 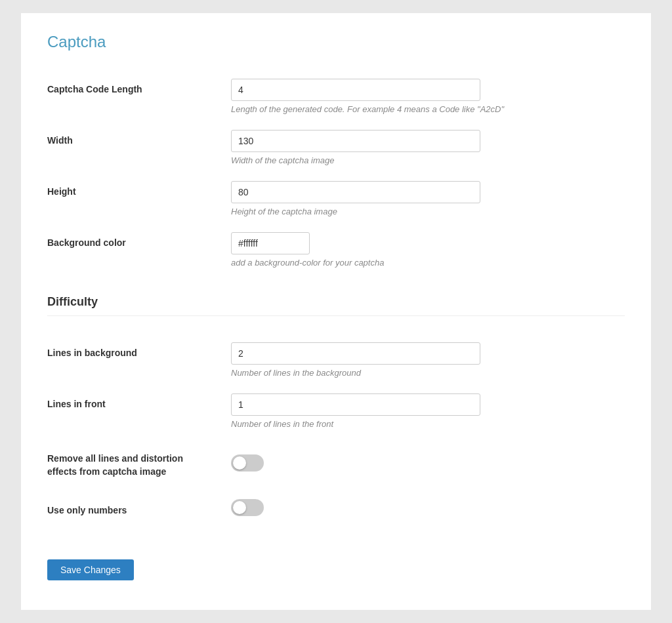 What do you see at coordinates (139, 401) in the screenshot?
I see `lines-in-front-label: Lines in front` at bounding box center [139, 401].